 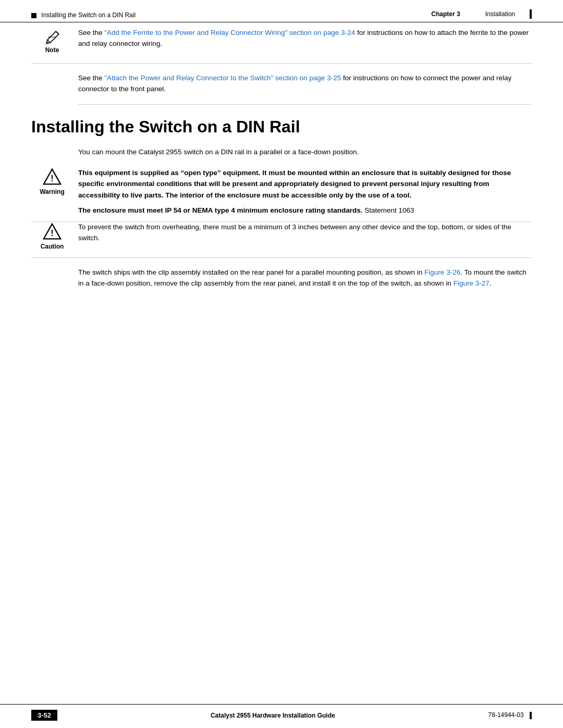 I want to click on section-heading: Installing the Switch on a DIN Rail, so click(x=282, y=127).